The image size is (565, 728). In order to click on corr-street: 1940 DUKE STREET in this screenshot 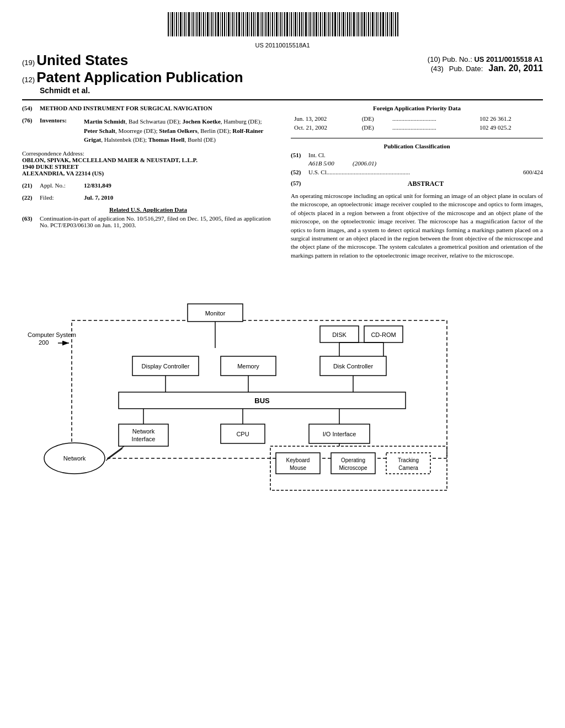, I will do `click(148, 167)`.